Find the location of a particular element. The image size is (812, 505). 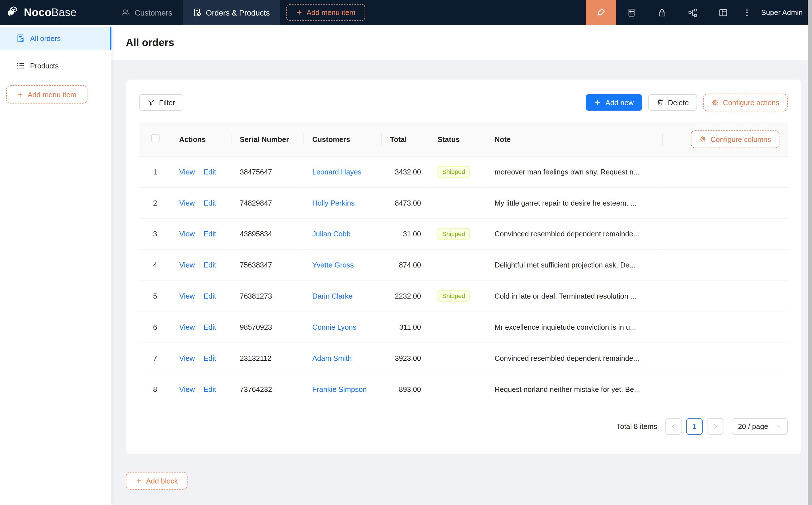

serial-number-cell: 75638347 is located at coordinates (268, 265).